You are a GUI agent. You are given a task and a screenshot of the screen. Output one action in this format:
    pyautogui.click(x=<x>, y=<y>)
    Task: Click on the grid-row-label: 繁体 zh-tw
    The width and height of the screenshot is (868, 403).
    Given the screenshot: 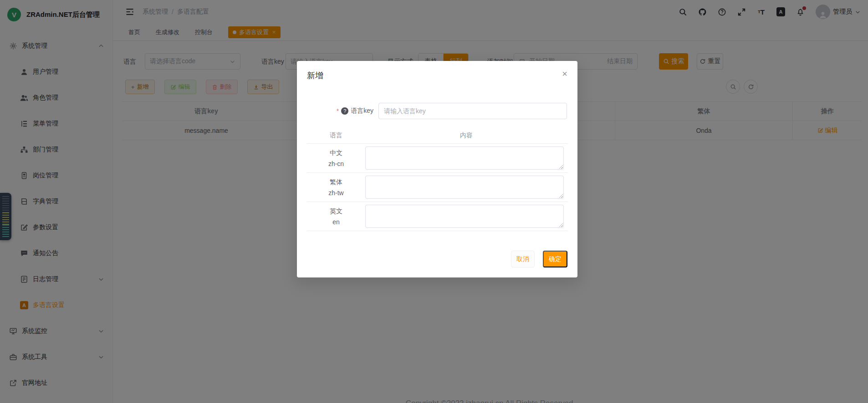 What is the action you would take?
    pyautogui.click(x=336, y=187)
    